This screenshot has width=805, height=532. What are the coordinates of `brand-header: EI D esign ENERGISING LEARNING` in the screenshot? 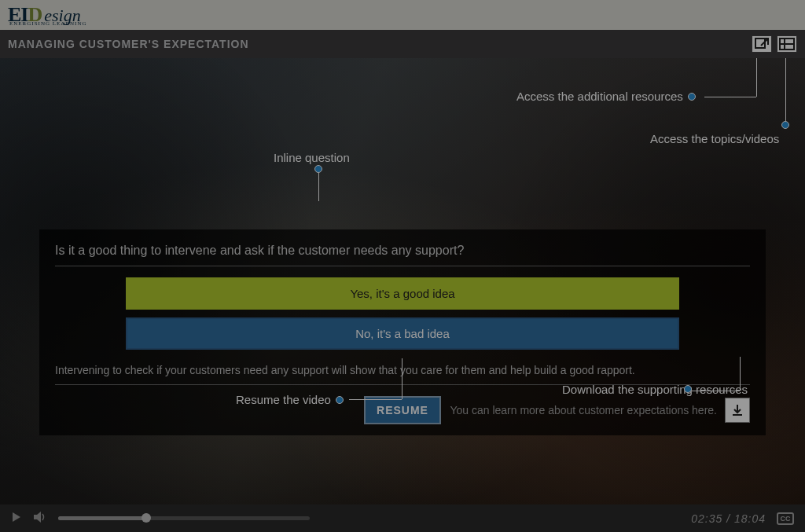 It's located at (402, 15).